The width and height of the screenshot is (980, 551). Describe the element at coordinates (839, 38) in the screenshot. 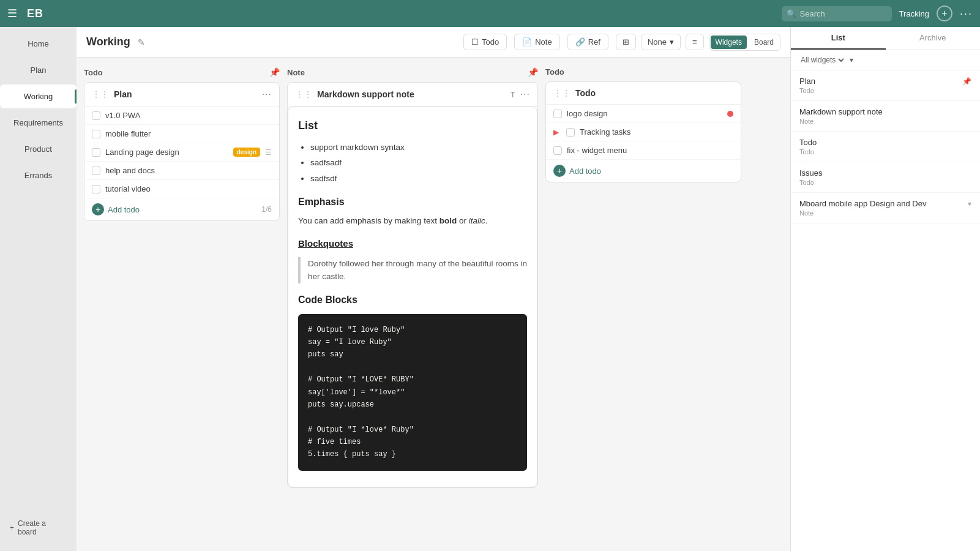

I see `tab-list: List` at that location.